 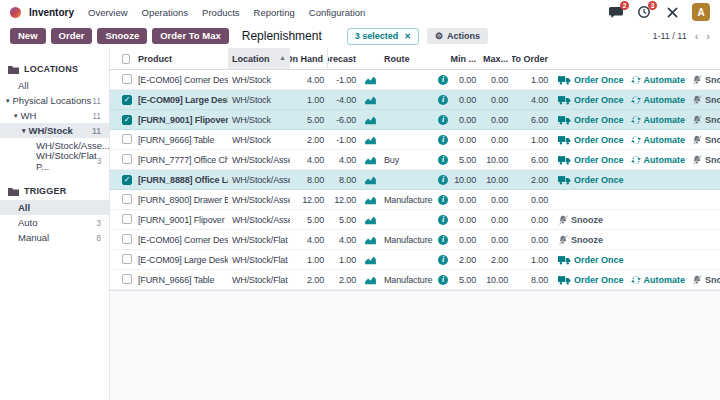 I want to click on top-menu-configuration: Configuration, so click(x=338, y=12).